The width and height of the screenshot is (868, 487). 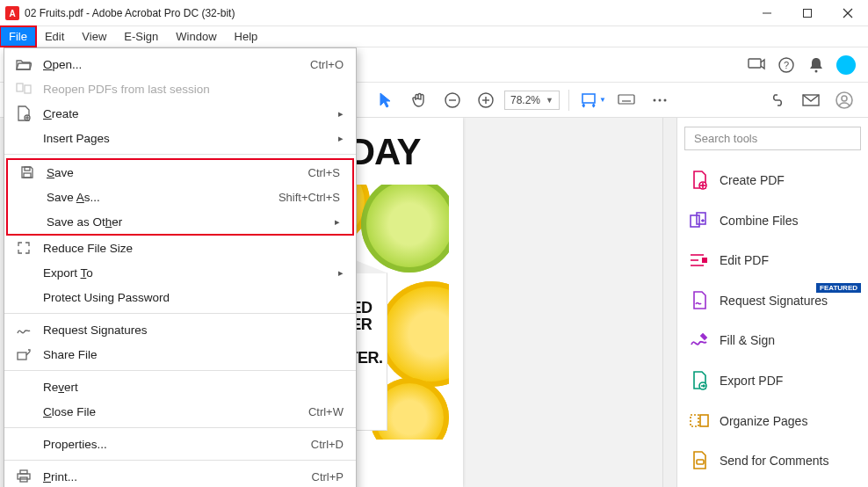 I want to click on save-icon, so click(x=27, y=172).